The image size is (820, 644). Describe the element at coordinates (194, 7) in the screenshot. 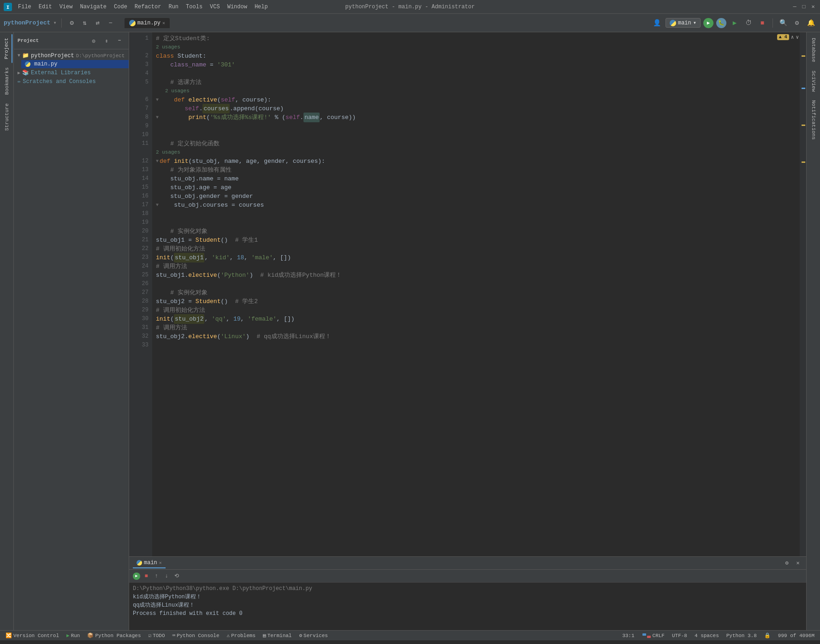

I see `menu-tools: Tools` at that location.